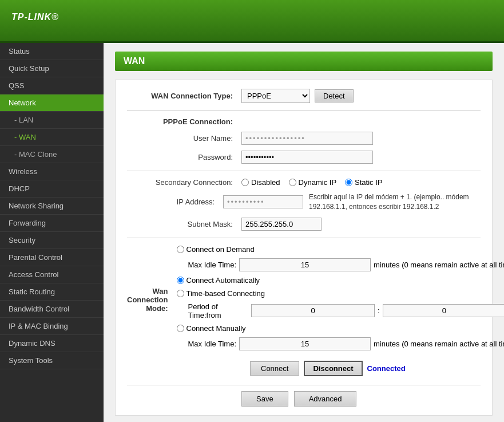  What do you see at coordinates (307, 139) in the screenshot?
I see `user-name-input` at bounding box center [307, 139].